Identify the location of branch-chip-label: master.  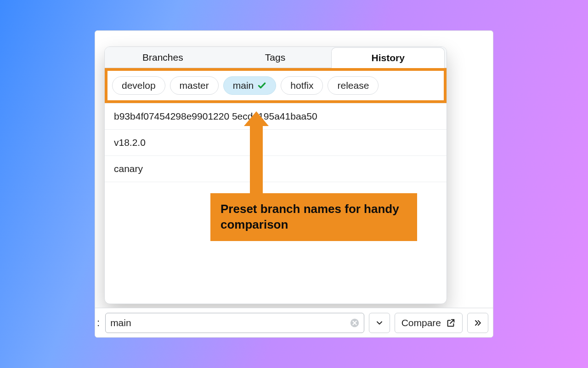
(194, 86).